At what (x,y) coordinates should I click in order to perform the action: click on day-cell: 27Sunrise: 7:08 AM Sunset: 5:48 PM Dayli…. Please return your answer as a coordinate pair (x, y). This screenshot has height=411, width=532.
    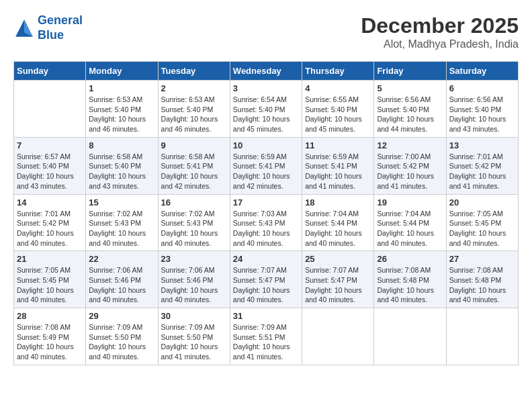
    Looking at the image, I should click on (482, 279).